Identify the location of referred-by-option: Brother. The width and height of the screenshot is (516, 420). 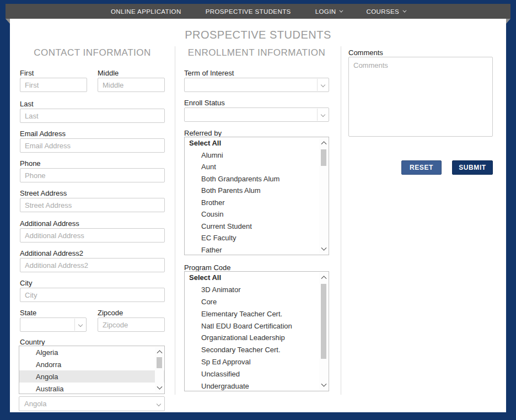
(257, 203).